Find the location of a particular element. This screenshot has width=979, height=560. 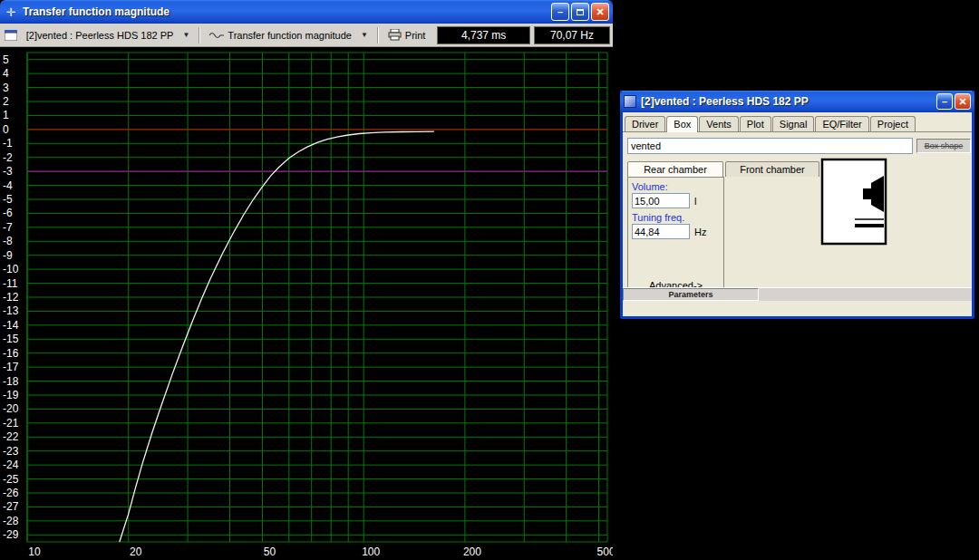

y-axis-tick-label: -25 is located at coordinates (11, 479).